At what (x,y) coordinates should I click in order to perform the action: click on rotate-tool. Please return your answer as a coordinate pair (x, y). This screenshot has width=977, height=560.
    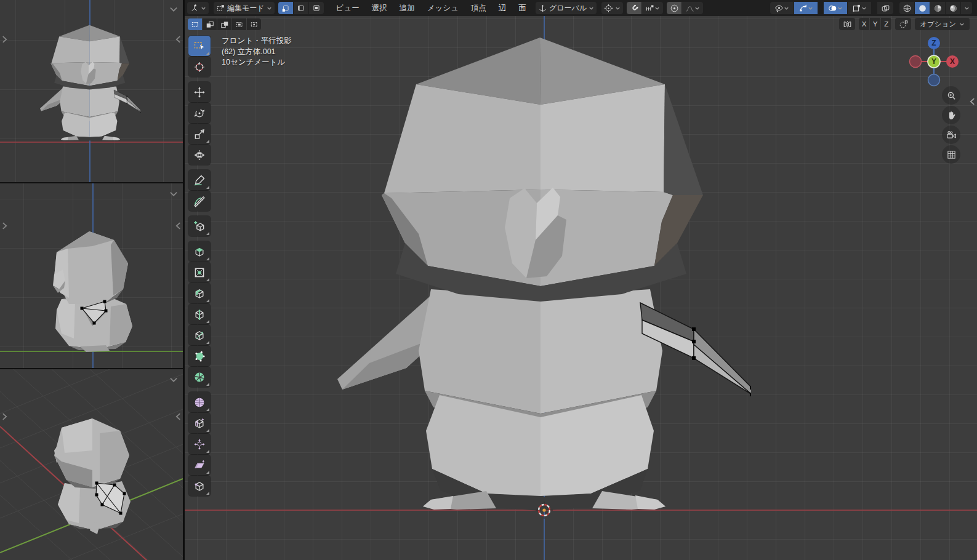
    Looking at the image, I should click on (199, 113).